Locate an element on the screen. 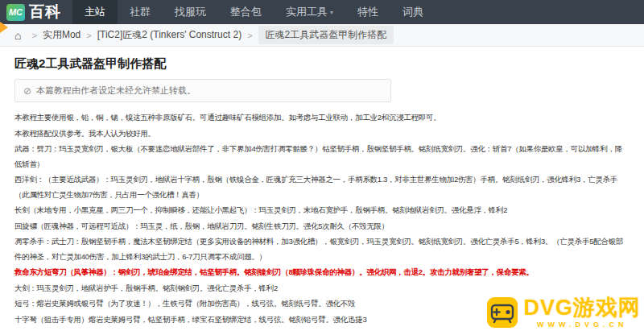 This screenshot has width=644, height=331. paragraph: 长剑（末地专用，小黑克星，两三刀一个，抑制瞬移，还能让小黑起飞）：玛玉灵剑刃，末… is located at coordinates (322, 211).